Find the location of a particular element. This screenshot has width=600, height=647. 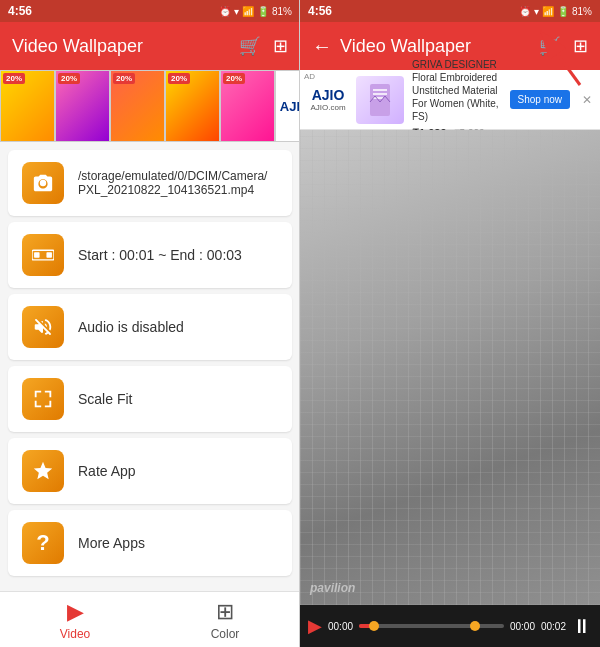

start-time-label: 00:00 is located at coordinates (340, 626).